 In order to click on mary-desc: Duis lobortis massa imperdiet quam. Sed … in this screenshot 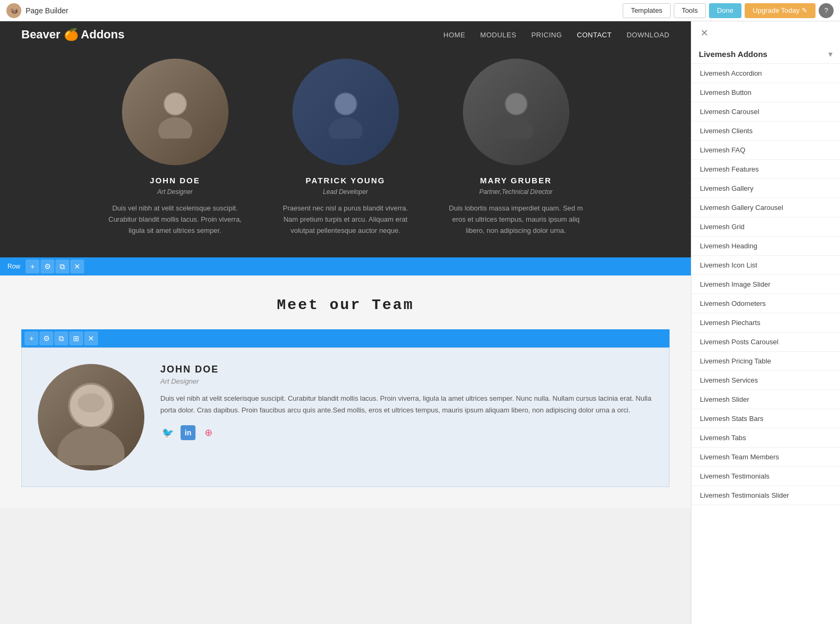, I will do `click(516, 220)`.